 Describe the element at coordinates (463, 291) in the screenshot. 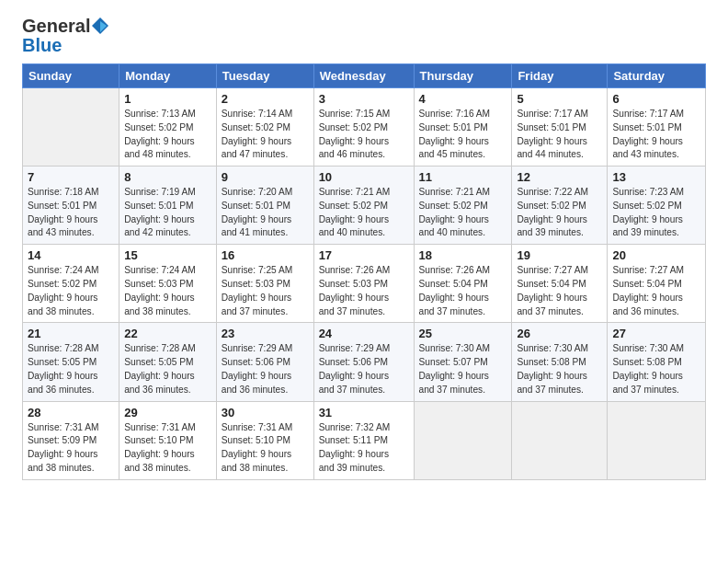

I see `day-info: Sunrise: 7:26 AM Sunset: 5:04 PM Dayligh…` at that location.